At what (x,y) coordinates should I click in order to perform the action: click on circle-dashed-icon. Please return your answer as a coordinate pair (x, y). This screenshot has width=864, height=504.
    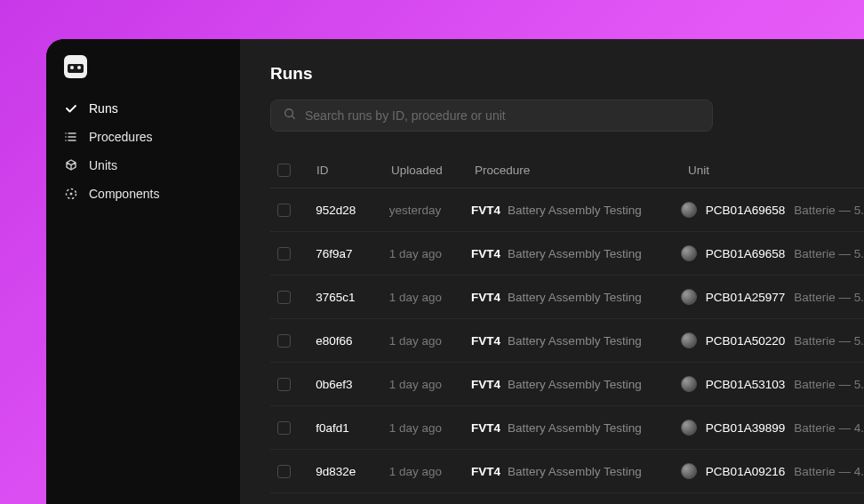
    Looking at the image, I should click on (71, 194).